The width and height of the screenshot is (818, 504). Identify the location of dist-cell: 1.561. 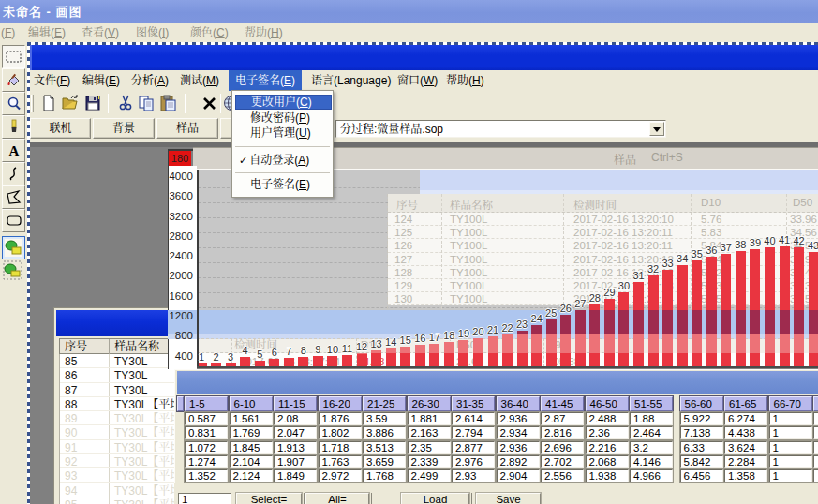
(251, 419).